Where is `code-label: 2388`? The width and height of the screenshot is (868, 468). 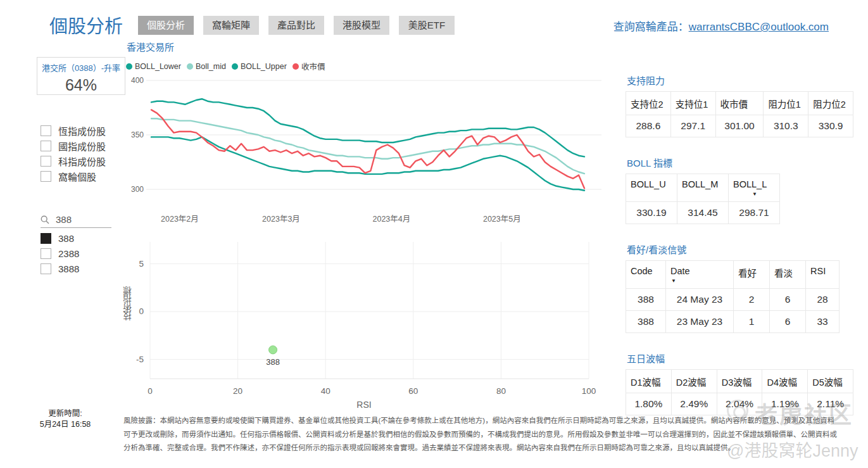 code-label: 2388 is located at coordinates (68, 253).